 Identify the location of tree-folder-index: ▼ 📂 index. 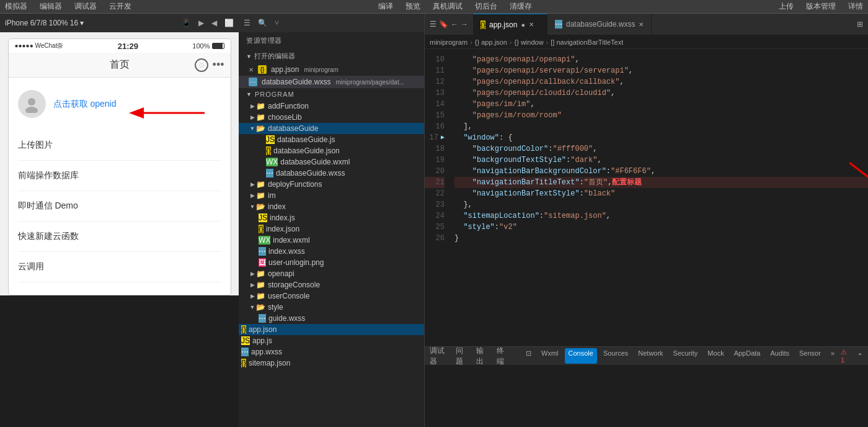
(331, 207).